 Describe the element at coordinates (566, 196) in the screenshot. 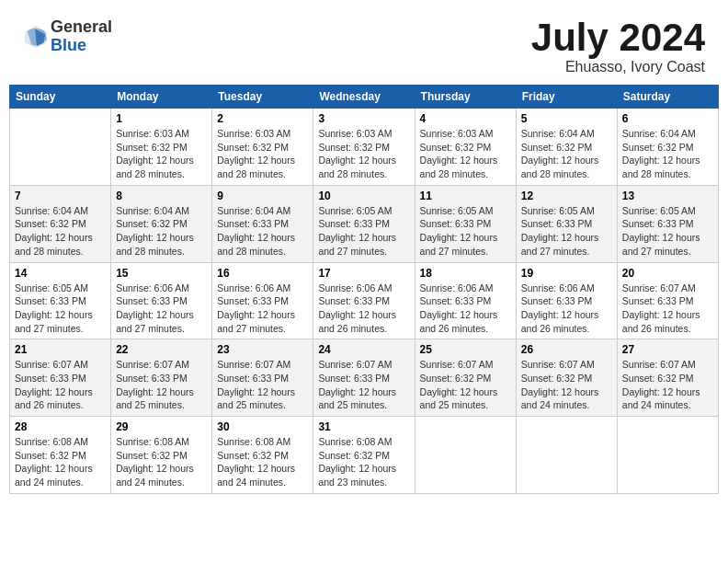

I see `day-number: 12` at that location.